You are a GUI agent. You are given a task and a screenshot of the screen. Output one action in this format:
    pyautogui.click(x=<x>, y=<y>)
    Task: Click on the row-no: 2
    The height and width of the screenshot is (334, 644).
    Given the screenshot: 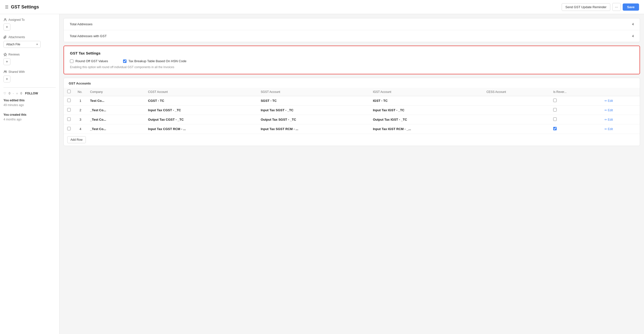 What is the action you would take?
    pyautogui.click(x=80, y=110)
    